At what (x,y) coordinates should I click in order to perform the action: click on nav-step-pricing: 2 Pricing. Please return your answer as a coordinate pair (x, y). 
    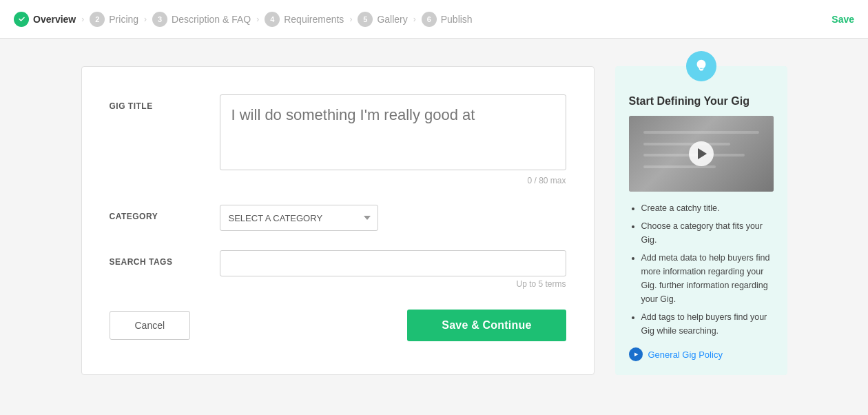
    Looking at the image, I should click on (114, 19).